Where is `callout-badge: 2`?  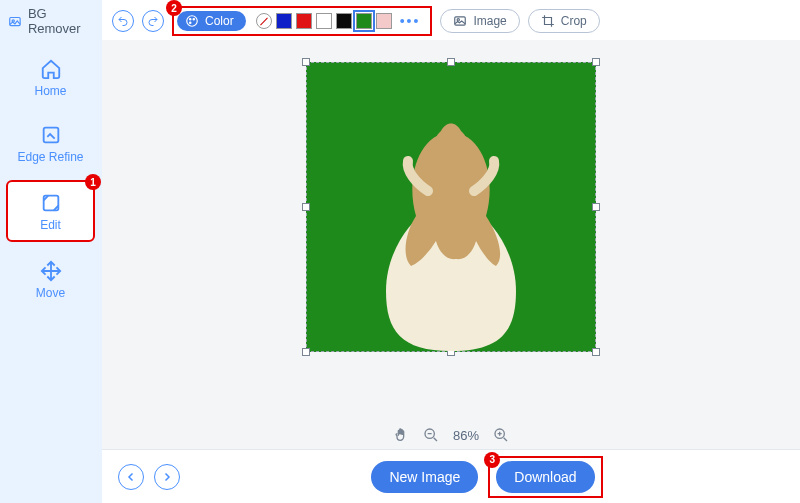 callout-badge: 2 is located at coordinates (174, 8).